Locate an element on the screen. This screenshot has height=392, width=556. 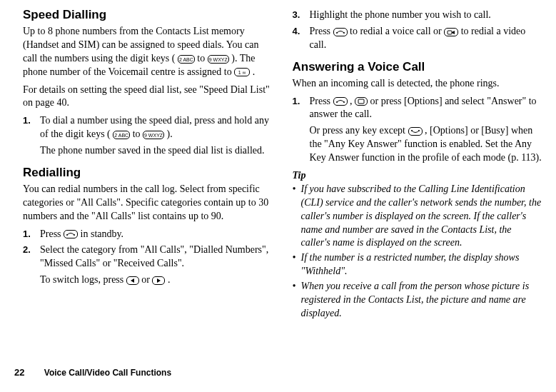
text: in standby. is located at coordinates (103, 234).